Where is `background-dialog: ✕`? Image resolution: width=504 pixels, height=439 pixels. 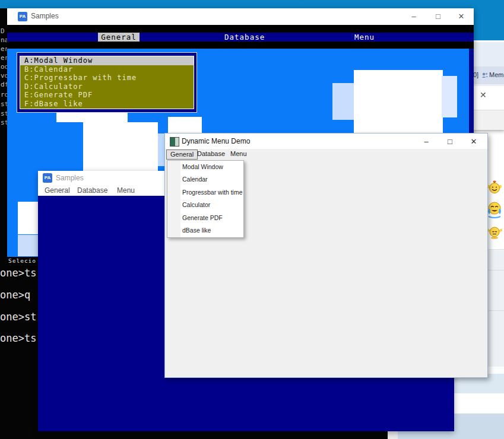 background-dialog: ✕ is located at coordinates (487, 108).